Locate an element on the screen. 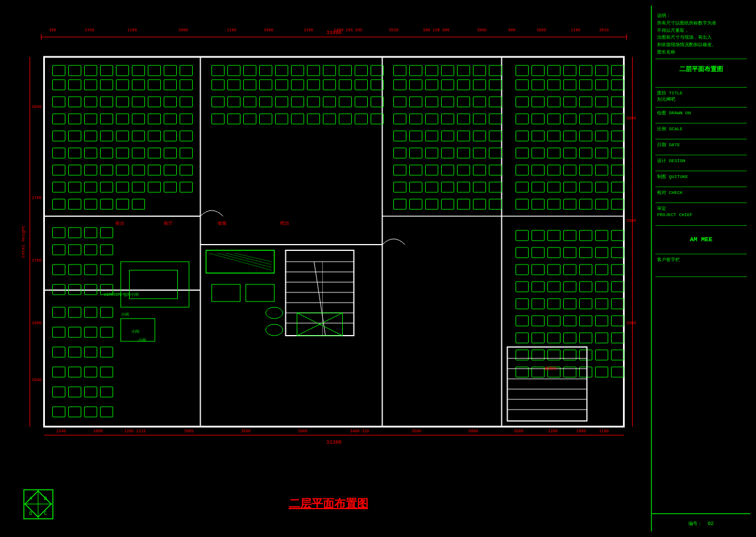 The height and width of the screenshot is (537, 756). svg-text: 1200 is located at coordinates (553, 431).